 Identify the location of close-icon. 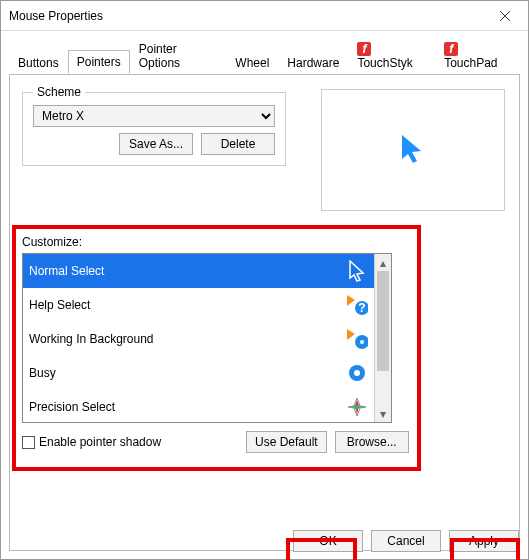
(505, 16).